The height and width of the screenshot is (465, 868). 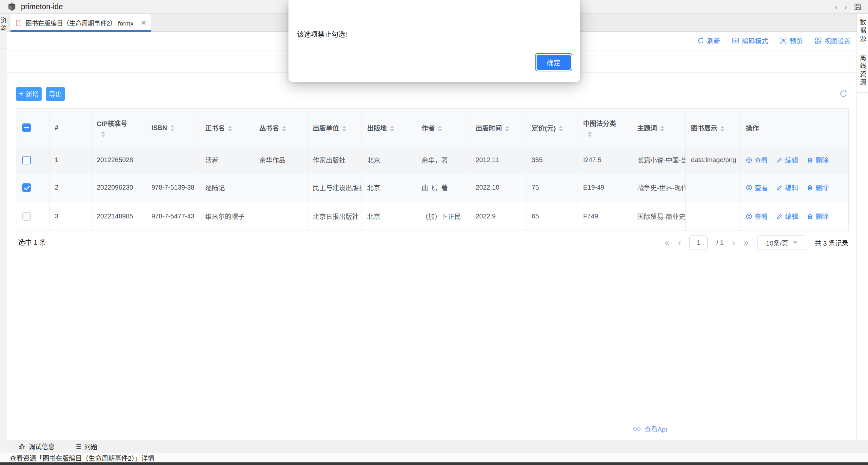 I want to click on code-window-icon, so click(x=736, y=40).